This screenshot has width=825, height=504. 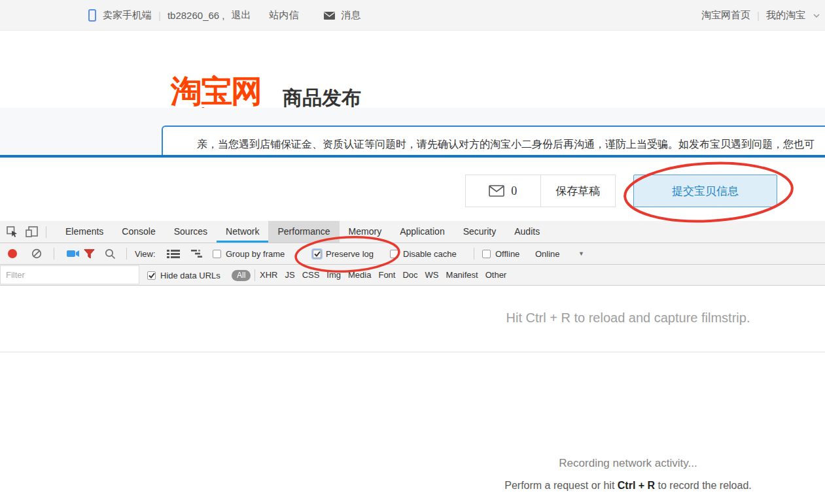 What do you see at coordinates (184, 275) in the screenshot?
I see `hide-data-urls-toggle: Hide data URLs` at bounding box center [184, 275].